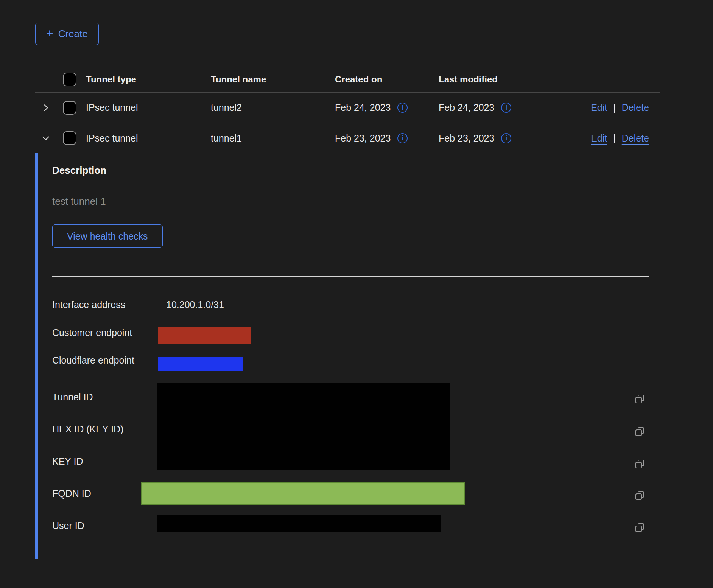 Image resolution: width=713 pixels, height=588 pixels. I want to click on tunnel-name-cell: tunnel1, so click(270, 138).